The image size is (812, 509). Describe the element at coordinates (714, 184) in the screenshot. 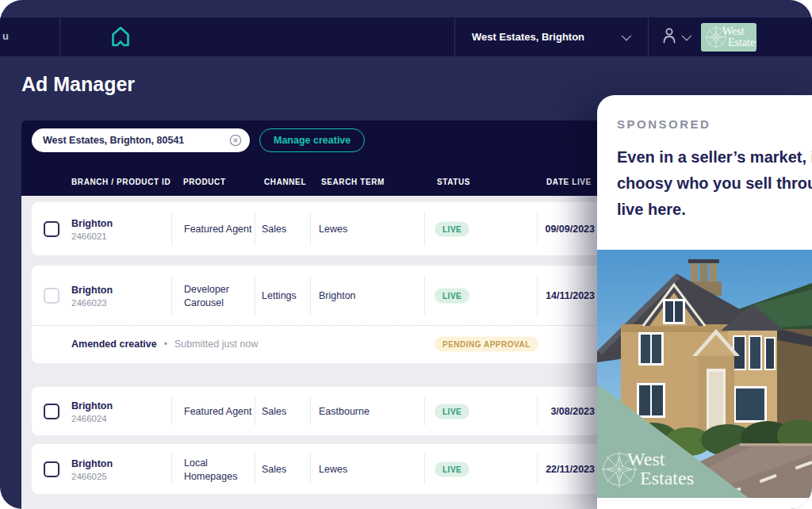

I see `ad-headline: Even in a seller’s market, it p choosy w…` at that location.